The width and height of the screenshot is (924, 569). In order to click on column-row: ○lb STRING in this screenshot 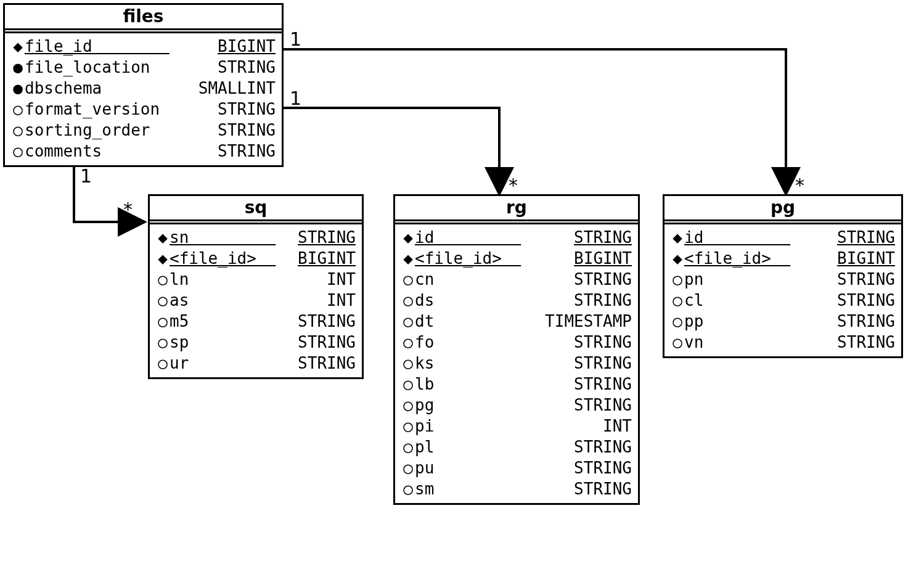, I will do `click(517, 384)`.